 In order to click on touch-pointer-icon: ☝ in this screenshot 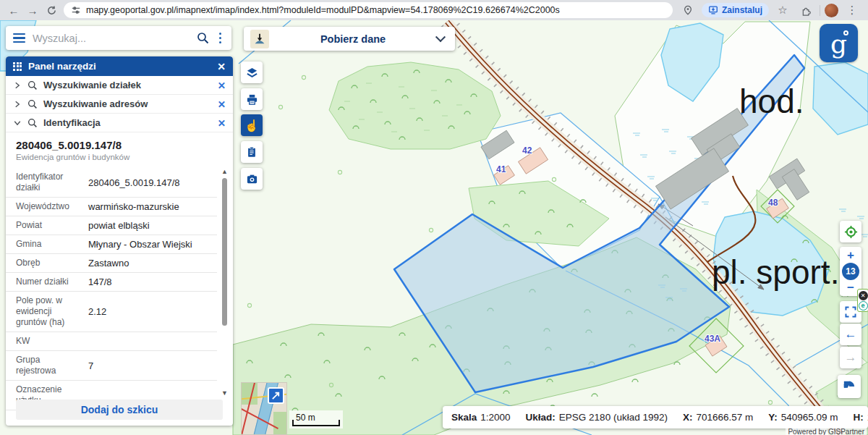, I will do `click(252, 126)`.